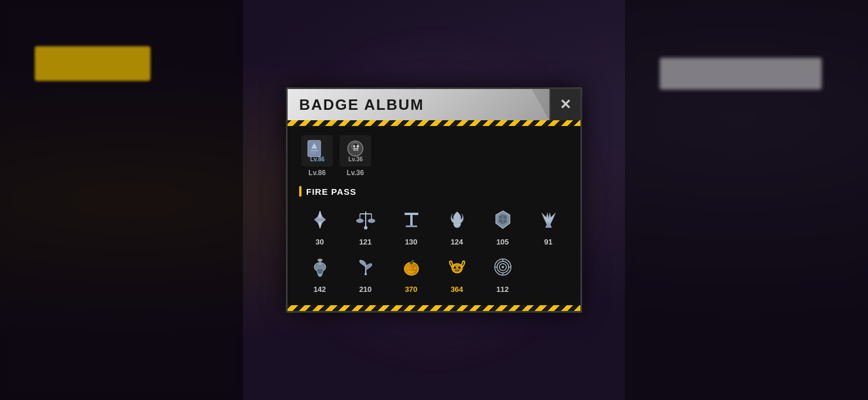 Image resolution: width=868 pixels, height=400 pixels. What do you see at coordinates (366, 267) in the screenshot?
I see `badge-leaf-icon` at bounding box center [366, 267].